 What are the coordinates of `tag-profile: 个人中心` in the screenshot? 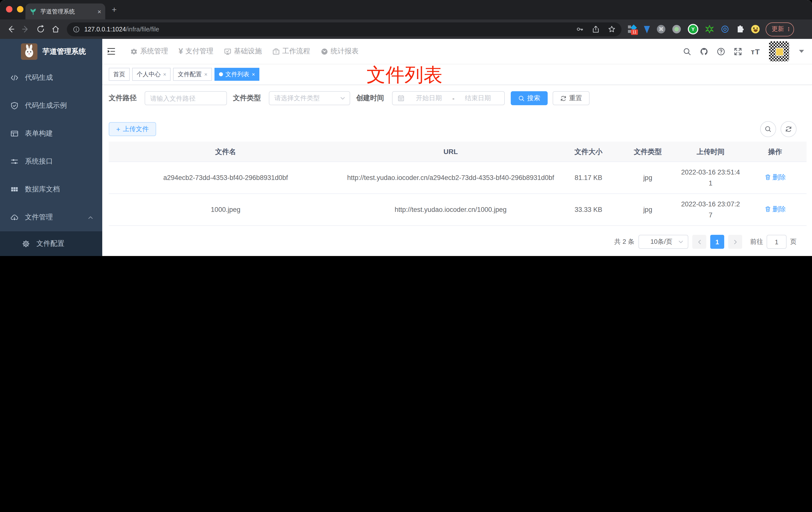 It's located at (152, 74).